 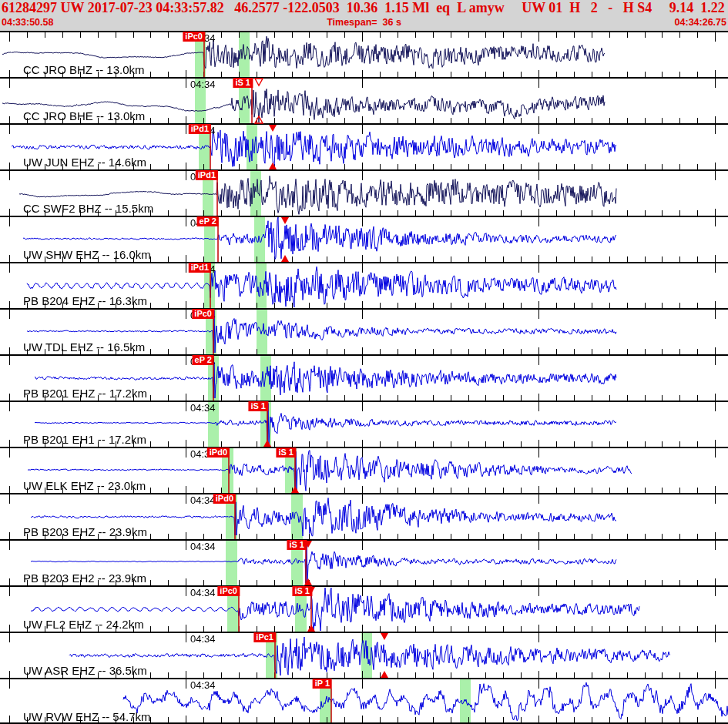 I want to click on trace-row: UW JUN EHZ -- 14.6km04:34iPd1, so click(x=364, y=146).